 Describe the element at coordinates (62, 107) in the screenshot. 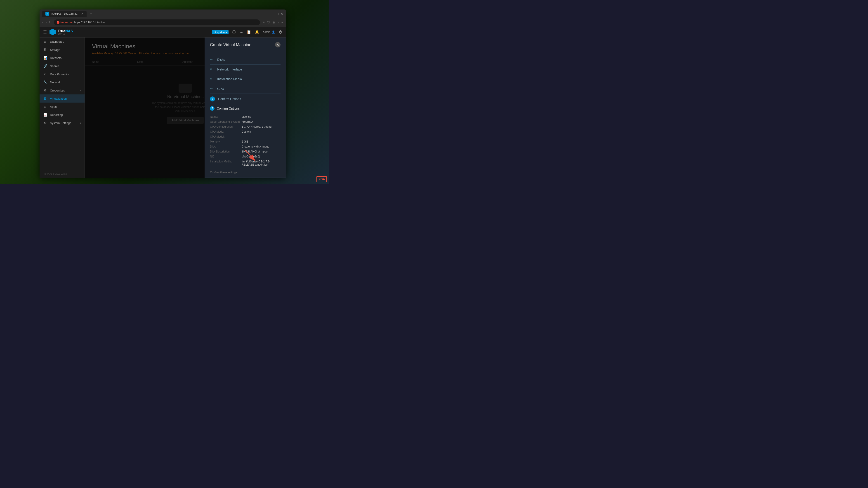

I see `sidebar-item-apps: ⊞ Apps` at that location.